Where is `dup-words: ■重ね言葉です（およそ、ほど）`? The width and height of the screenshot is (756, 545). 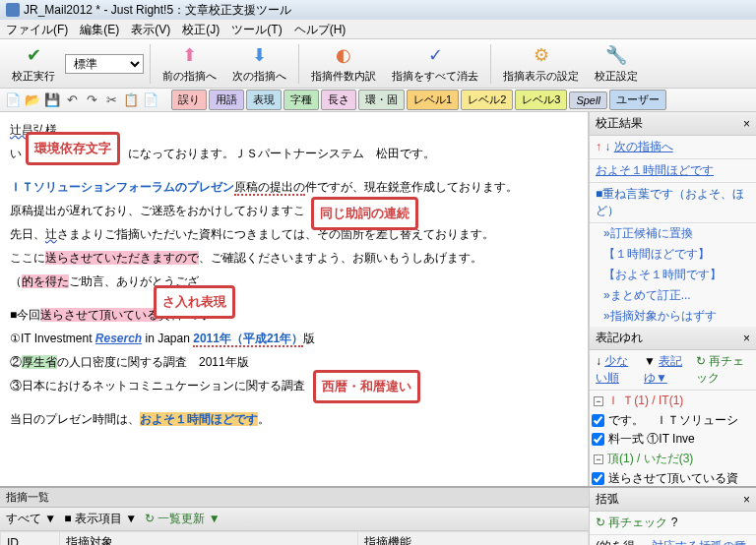
dup-words: ■重ね言葉です（およそ、ほど） is located at coordinates (673, 203).